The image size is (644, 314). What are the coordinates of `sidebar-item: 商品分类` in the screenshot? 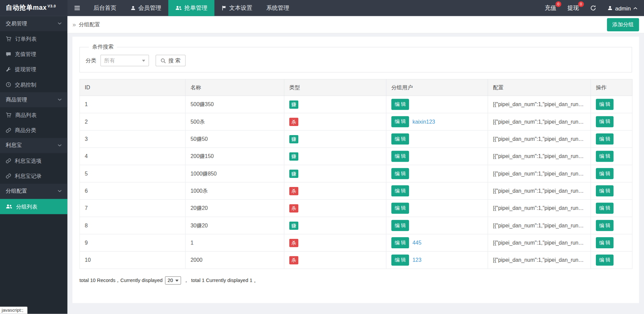 It's located at (34, 130).